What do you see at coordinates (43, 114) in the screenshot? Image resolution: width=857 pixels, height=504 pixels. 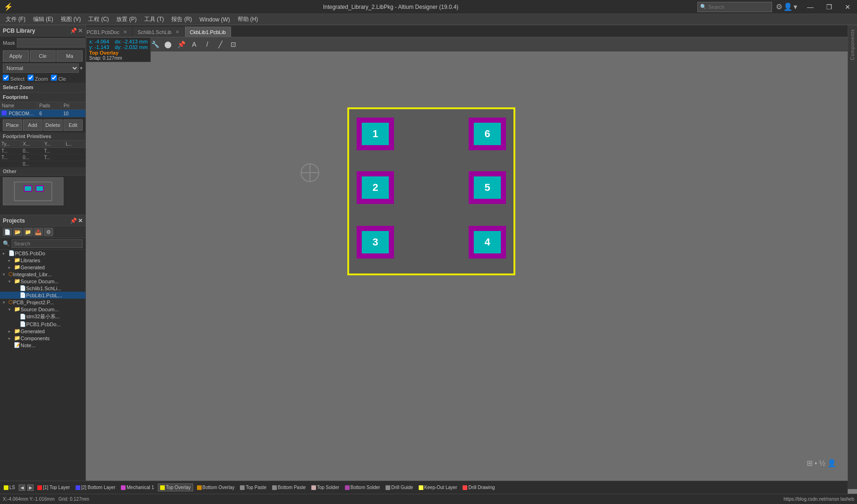 I see `fp-row: PCBCOMP... 6 10` at bounding box center [43, 114].